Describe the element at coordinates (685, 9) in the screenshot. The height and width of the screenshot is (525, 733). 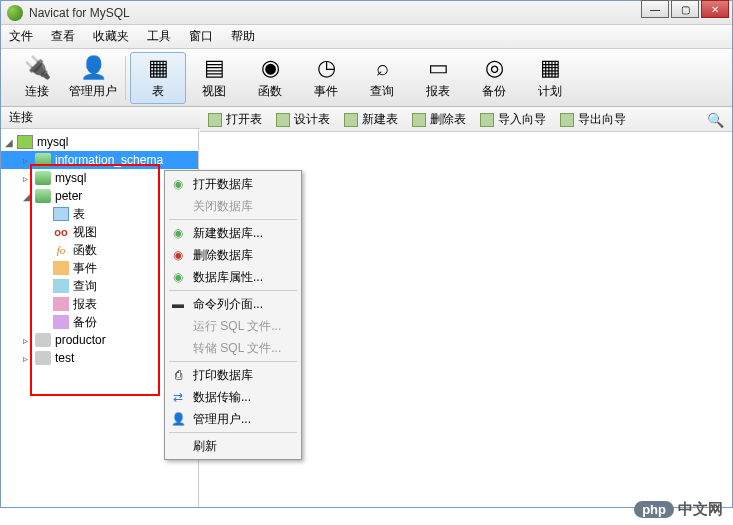
I see `maximize-button: ▢` at that location.